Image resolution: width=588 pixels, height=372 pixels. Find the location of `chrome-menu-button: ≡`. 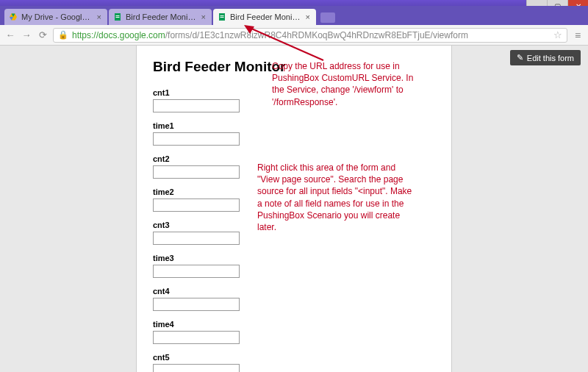

chrome-menu-button: ≡ is located at coordinates (578, 35).